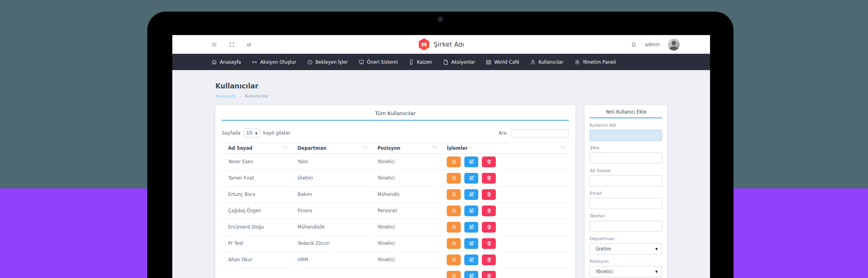 Image resolution: width=868 pixels, height=278 pixels. Describe the element at coordinates (655, 45) in the screenshot. I see `header-right: admin` at that location.